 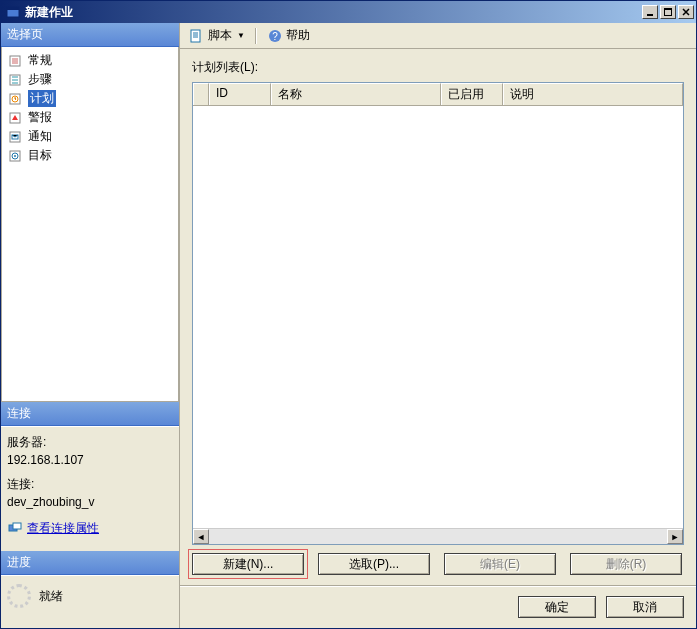 I want to click on horizontal-scrollbar: ◄ ►, so click(x=438, y=536).